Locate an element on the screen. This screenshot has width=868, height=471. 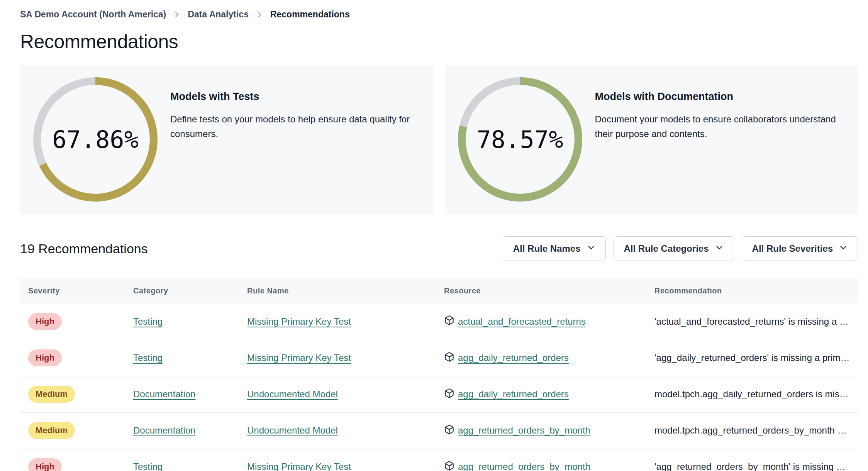
card-text: Models with Tests Define tests on your m… is located at coordinates (298, 116).